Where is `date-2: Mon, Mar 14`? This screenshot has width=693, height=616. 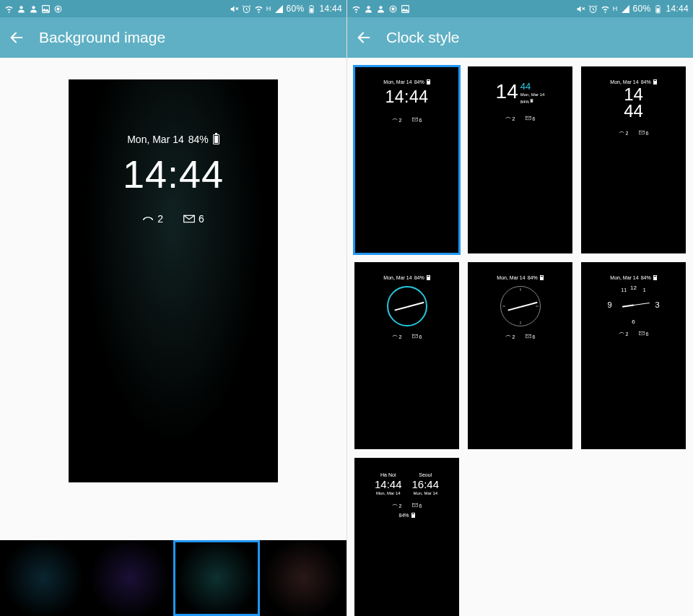 date-2: Mon, Mar 14 is located at coordinates (426, 493).